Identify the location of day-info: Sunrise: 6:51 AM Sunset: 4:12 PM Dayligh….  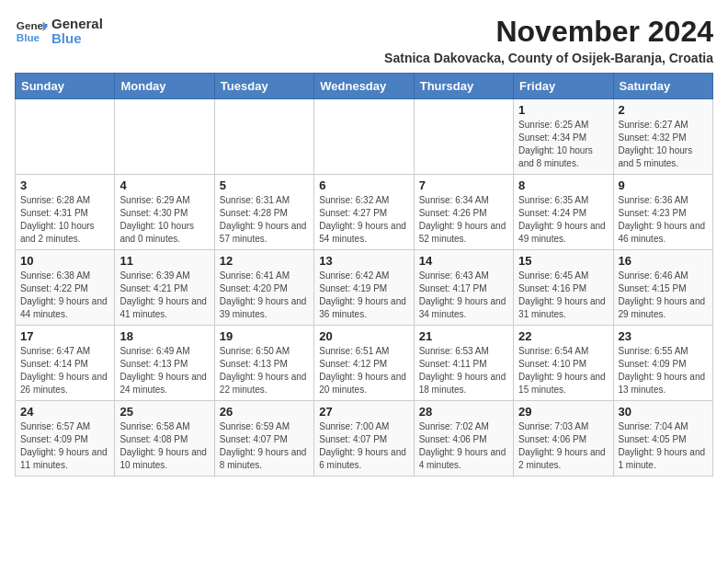
(364, 371).